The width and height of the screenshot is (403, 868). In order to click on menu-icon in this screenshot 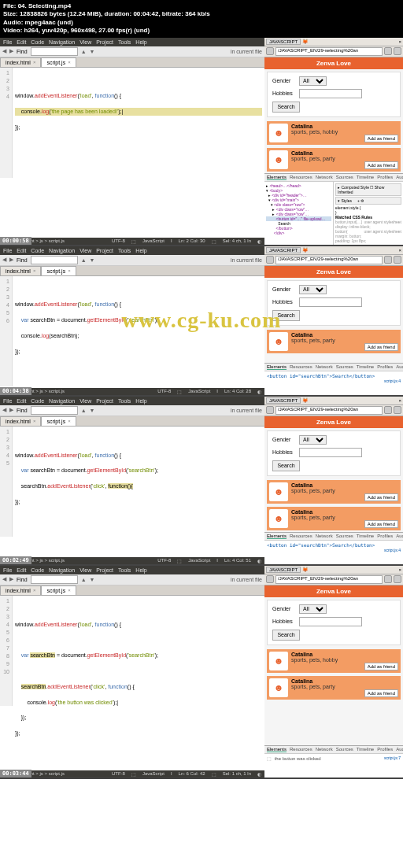, I will do `click(388, 51)`.